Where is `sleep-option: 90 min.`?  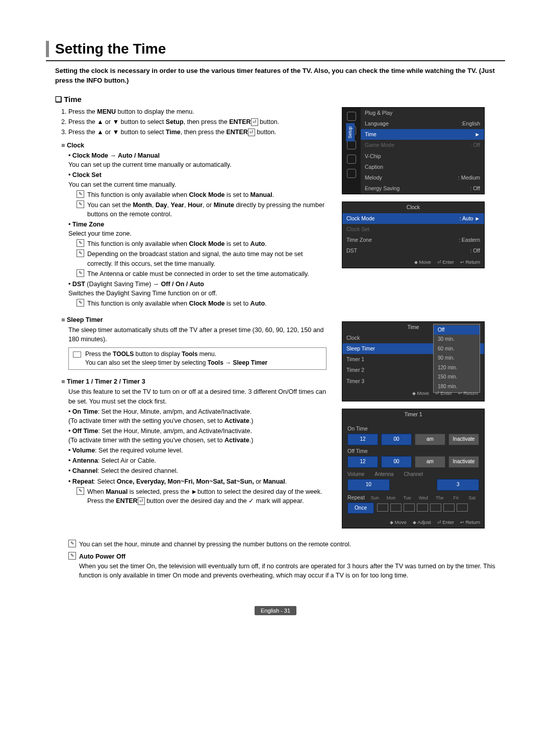 sleep-option: 90 min. is located at coordinates (457, 358).